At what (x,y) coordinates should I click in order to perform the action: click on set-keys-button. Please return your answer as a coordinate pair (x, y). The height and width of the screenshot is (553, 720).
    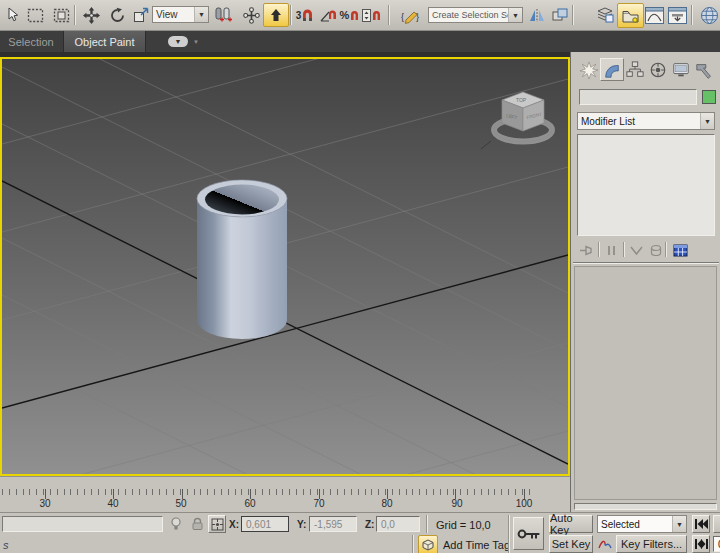
    Looking at the image, I should click on (528, 534).